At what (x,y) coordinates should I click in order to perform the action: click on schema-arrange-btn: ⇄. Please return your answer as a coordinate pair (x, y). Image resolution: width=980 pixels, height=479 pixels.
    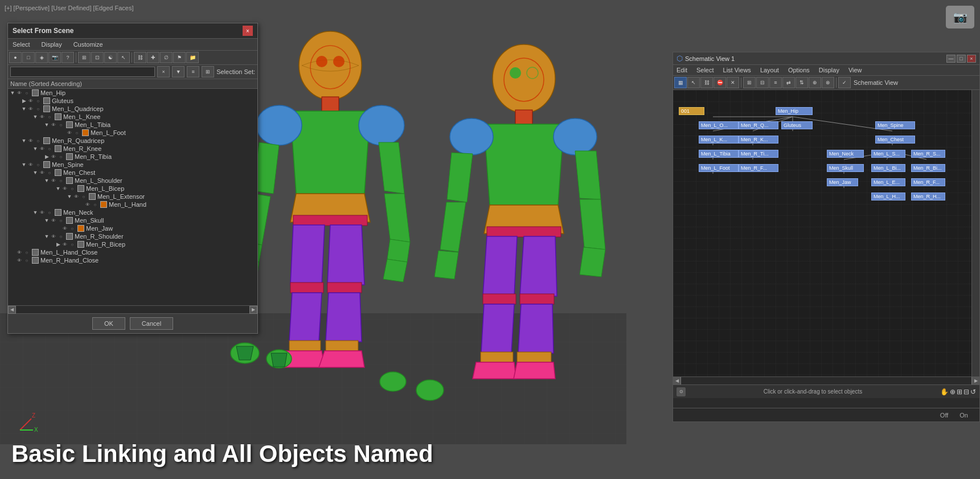
    Looking at the image, I should click on (789, 83).